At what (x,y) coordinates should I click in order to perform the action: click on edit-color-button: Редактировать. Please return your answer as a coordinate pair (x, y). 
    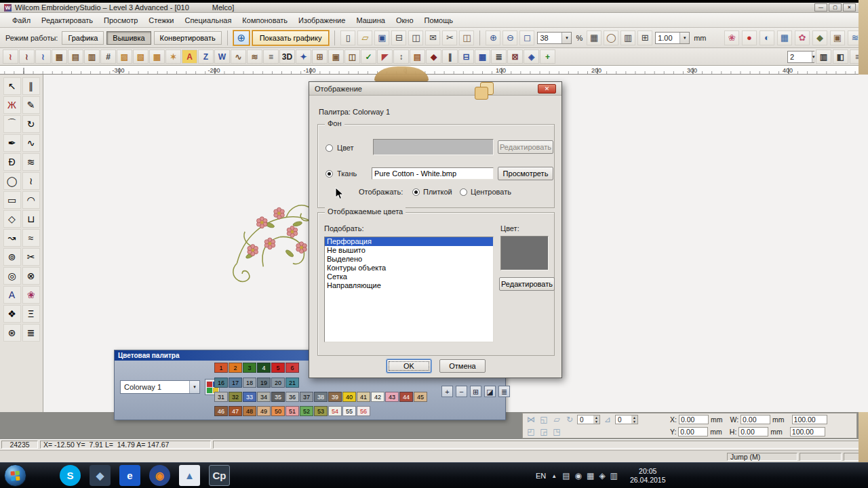
    Looking at the image, I should click on (526, 147).